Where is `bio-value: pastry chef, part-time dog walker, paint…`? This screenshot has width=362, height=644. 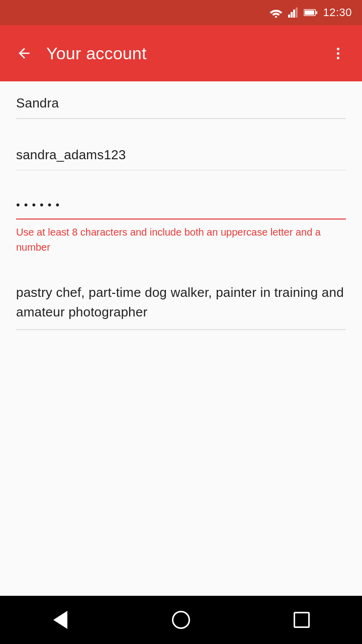 bio-value: pastry chef, part-time dog walker, paint… is located at coordinates (181, 306).